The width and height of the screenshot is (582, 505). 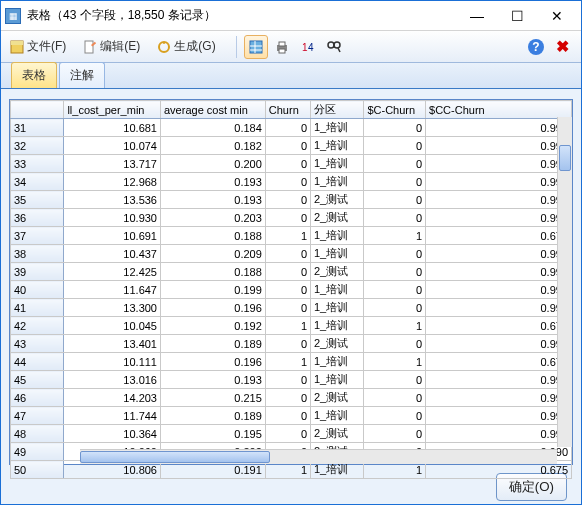 I want to click on table-row: 3810.4370.20901_培训00.995, so click(x=292, y=254).